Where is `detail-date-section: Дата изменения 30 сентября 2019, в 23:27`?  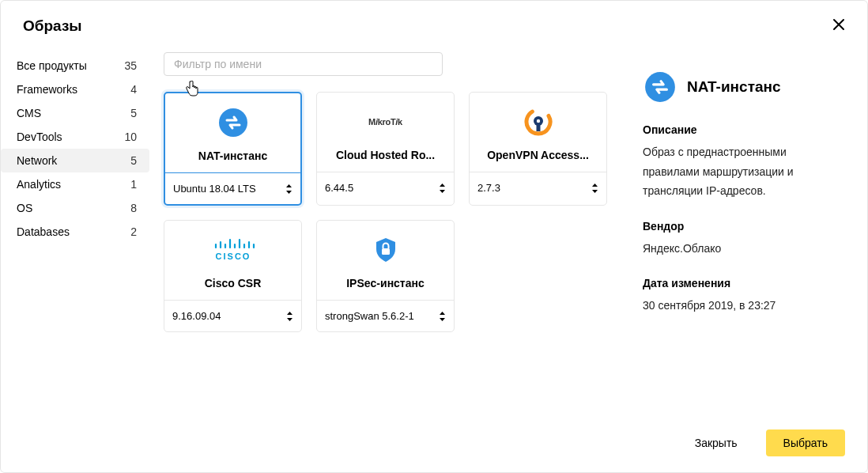
detail-date-section: Дата изменения 30 сентября 2019, в 23:27 is located at coordinates (744, 296).